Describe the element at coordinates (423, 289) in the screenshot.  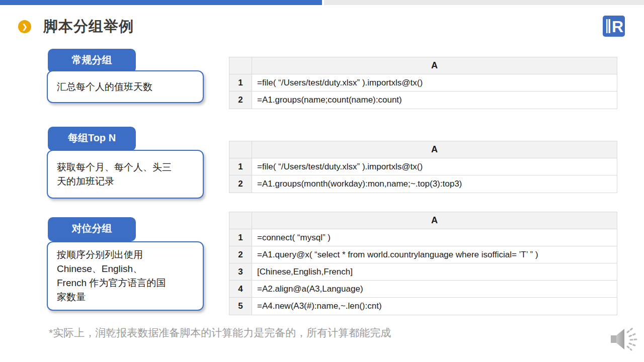
I see `table-row: 4 =A2.align@a(A3,Language)` at that location.